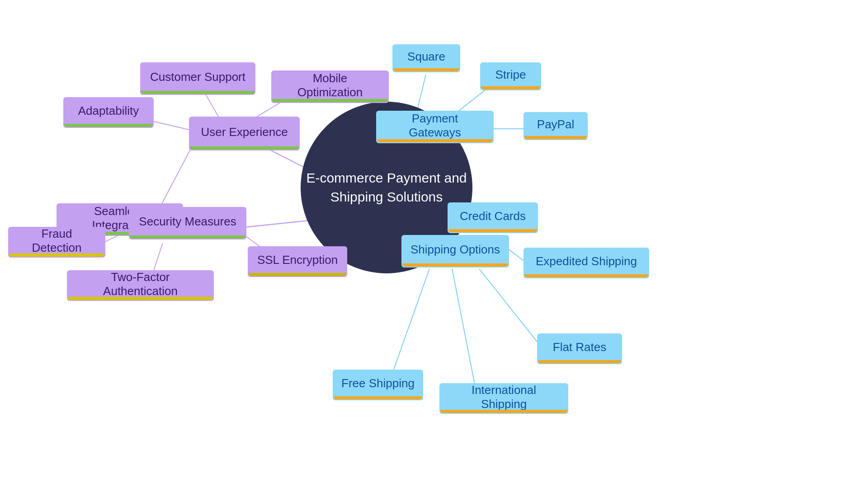  Describe the element at coordinates (504, 397) in the screenshot. I see `label-international-shipping: International Shipping` at that location.